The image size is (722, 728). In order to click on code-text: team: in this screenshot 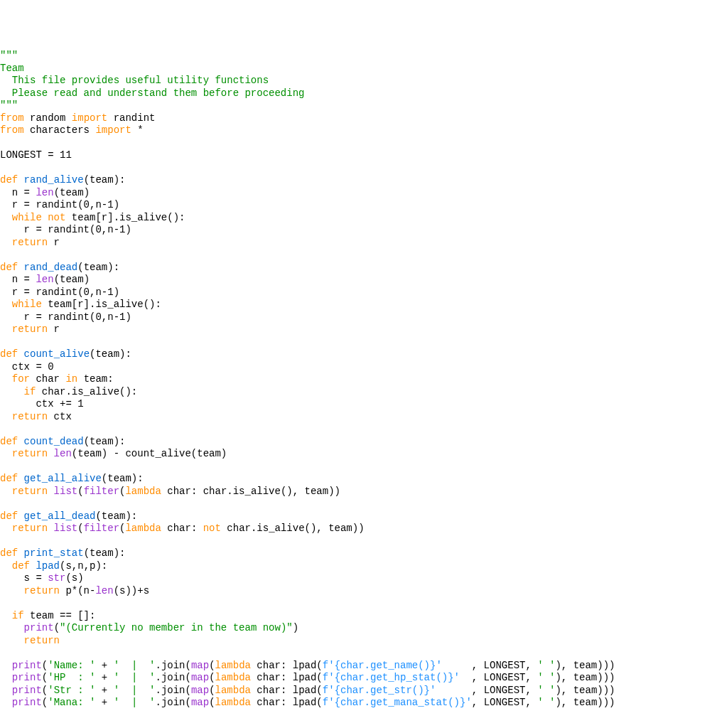, I will do `click(95, 379)`.